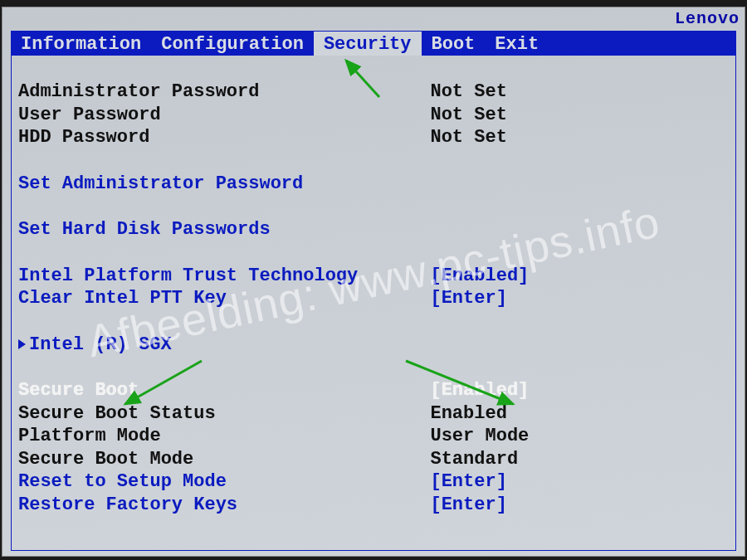 The height and width of the screenshot is (560, 747). What do you see at coordinates (374, 43) in the screenshot?
I see `bios-tab-bar: Information Configuration Security Boot …` at bounding box center [374, 43].